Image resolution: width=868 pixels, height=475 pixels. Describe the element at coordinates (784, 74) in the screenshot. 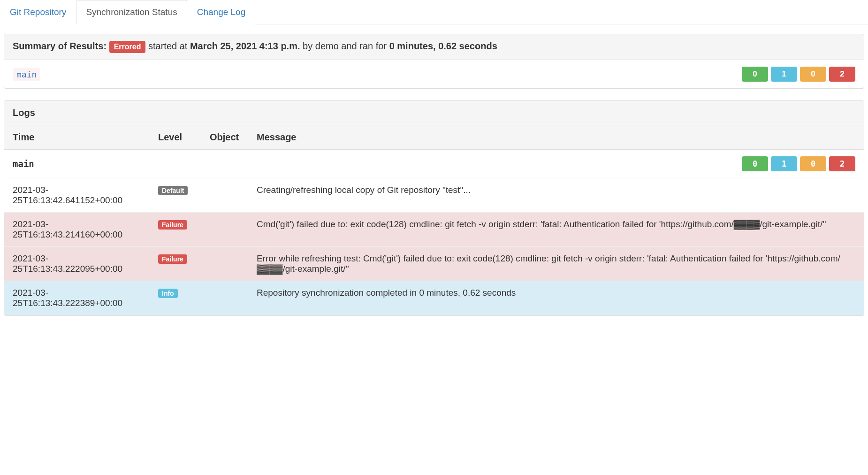

I see `count-info: 1` at that location.